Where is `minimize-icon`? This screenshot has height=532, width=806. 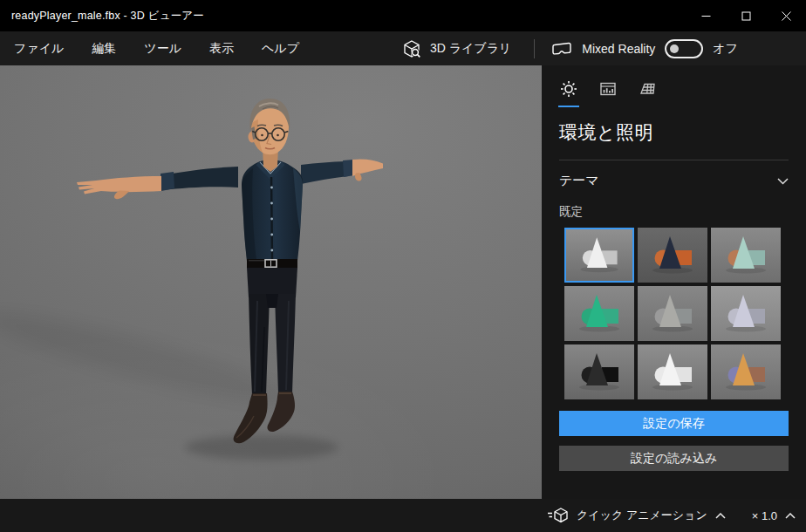 minimize-icon is located at coordinates (707, 16).